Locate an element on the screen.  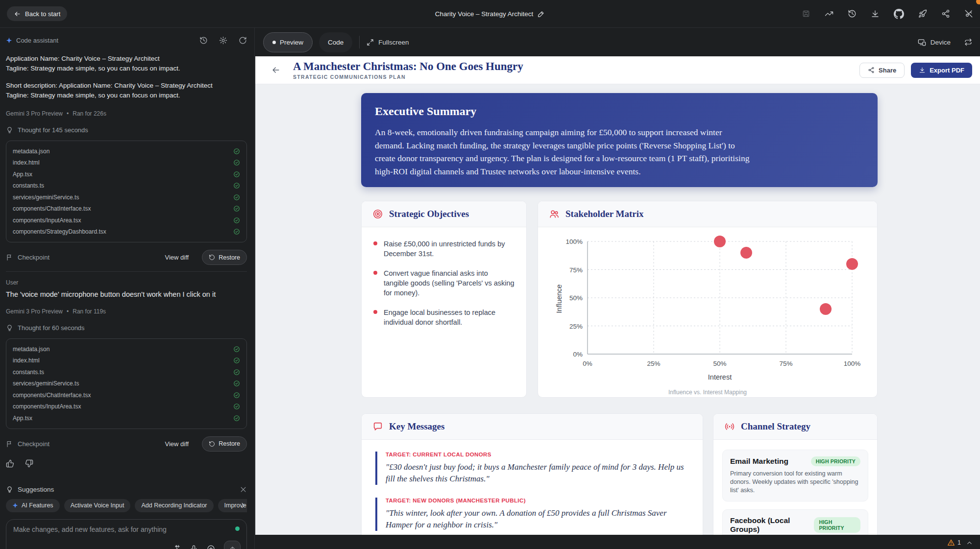
app-title: Charity Voice – Strategy Architect is located at coordinates (490, 14).